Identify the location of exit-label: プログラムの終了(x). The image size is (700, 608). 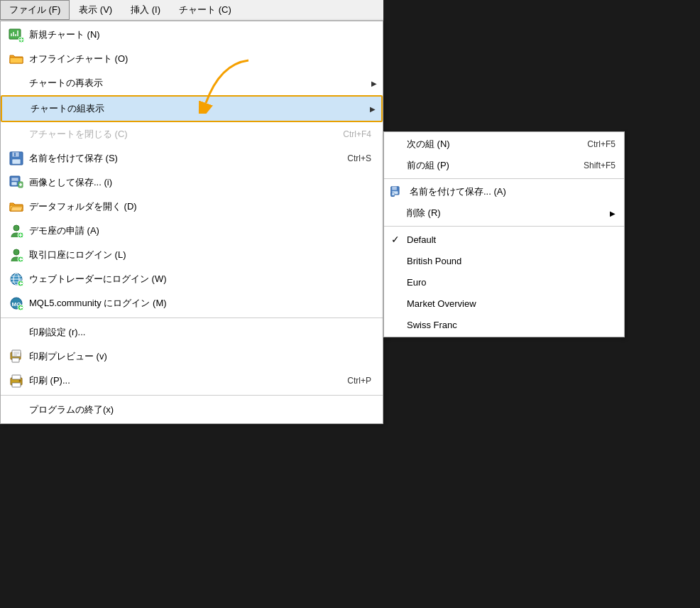
(203, 410).